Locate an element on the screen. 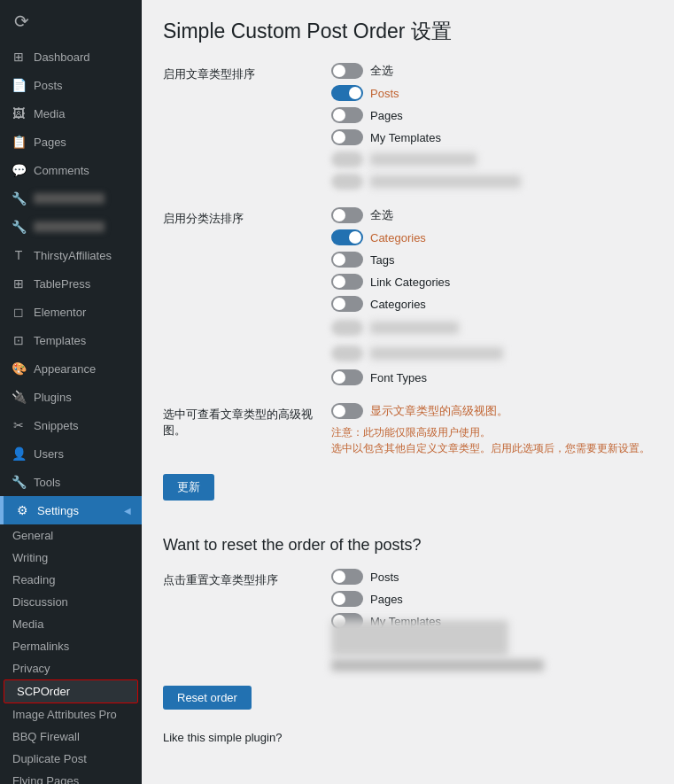  sidebar-item-settings: ⚙Settings◀ is located at coordinates (71, 510).